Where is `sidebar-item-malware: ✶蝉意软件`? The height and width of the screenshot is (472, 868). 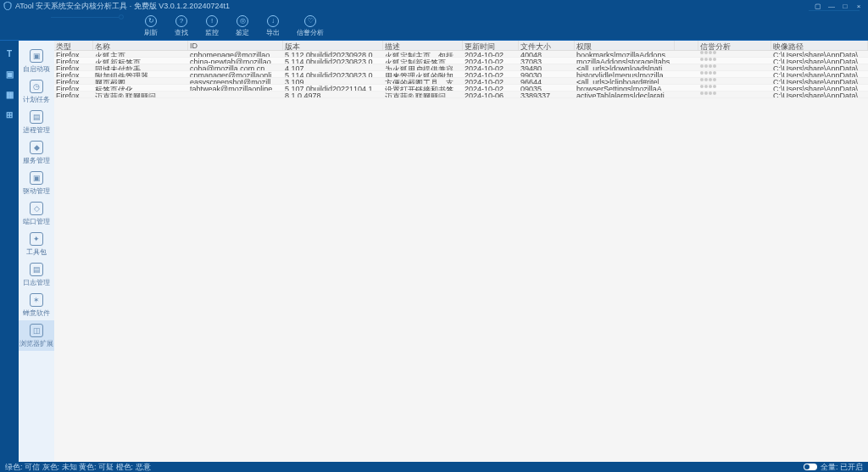 sidebar-item-malware: ✶蝉意软件 is located at coordinates (36, 305).